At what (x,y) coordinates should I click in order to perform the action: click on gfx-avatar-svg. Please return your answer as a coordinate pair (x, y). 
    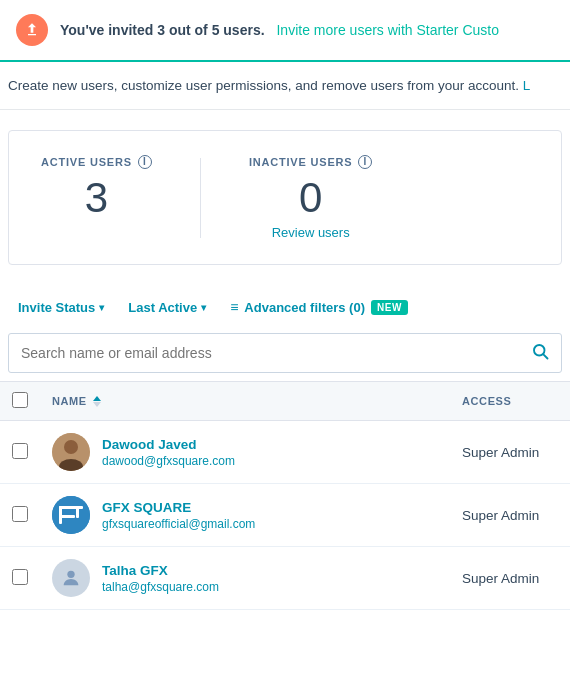
    Looking at the image, I should click on (71, 515).